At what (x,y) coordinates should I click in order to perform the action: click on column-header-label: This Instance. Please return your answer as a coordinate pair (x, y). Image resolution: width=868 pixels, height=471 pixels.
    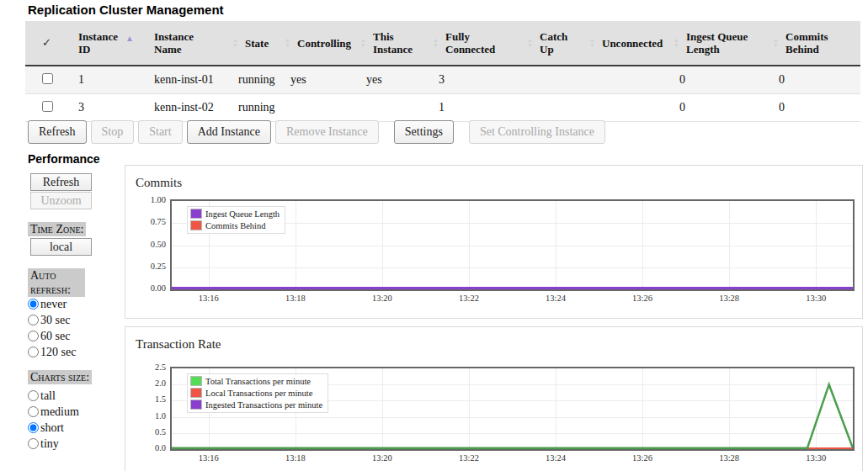
    Looking at the image, I should click on (392, 43).